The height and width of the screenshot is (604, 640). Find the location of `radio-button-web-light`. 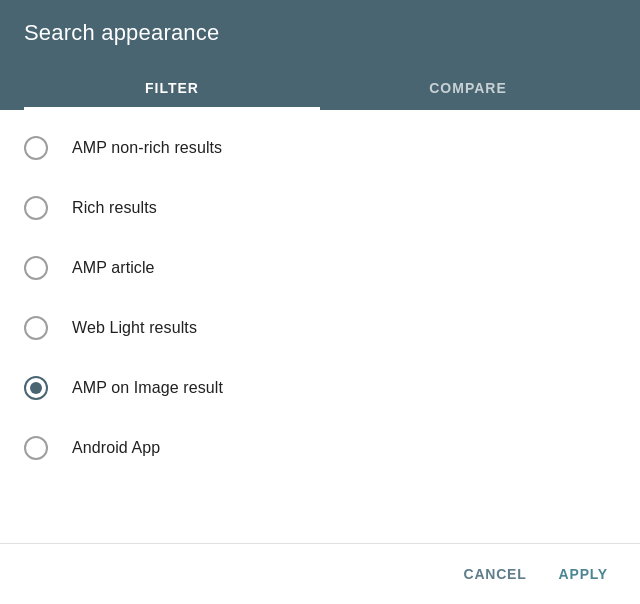

radio-button-web-light is located at coordinates (36, 328).